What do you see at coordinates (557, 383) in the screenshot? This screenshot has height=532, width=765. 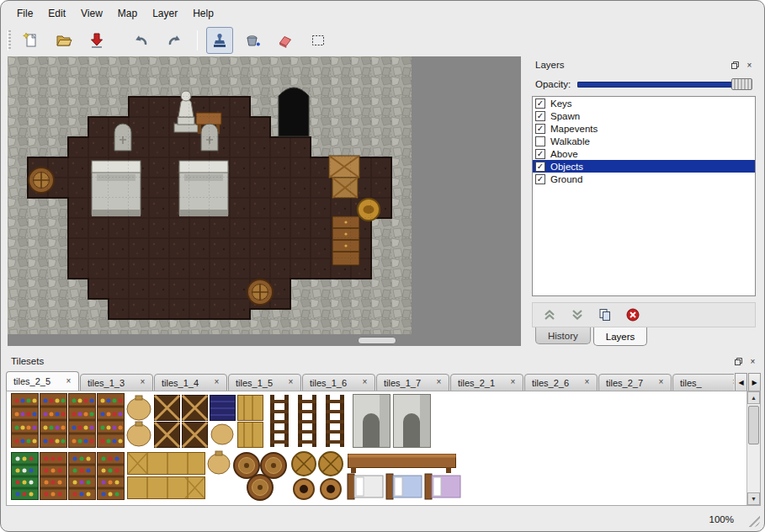 I see `tileset-tab-label: tiles_2_6` at bounding box center [557, 383].